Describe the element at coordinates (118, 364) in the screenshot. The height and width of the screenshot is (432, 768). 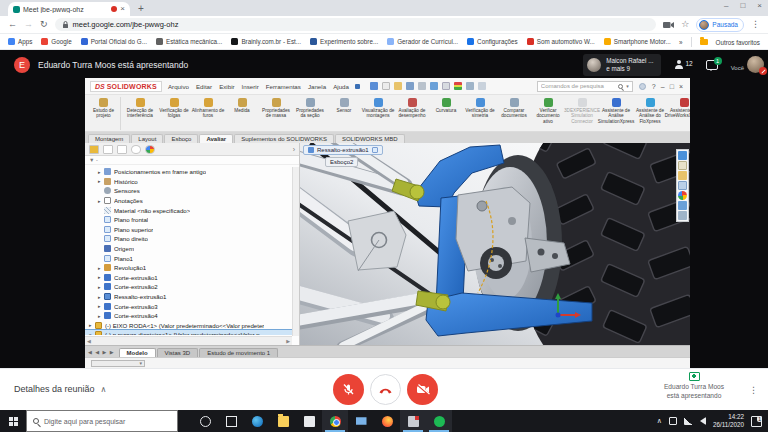
I see `status-dropdown: ▾` at that location.